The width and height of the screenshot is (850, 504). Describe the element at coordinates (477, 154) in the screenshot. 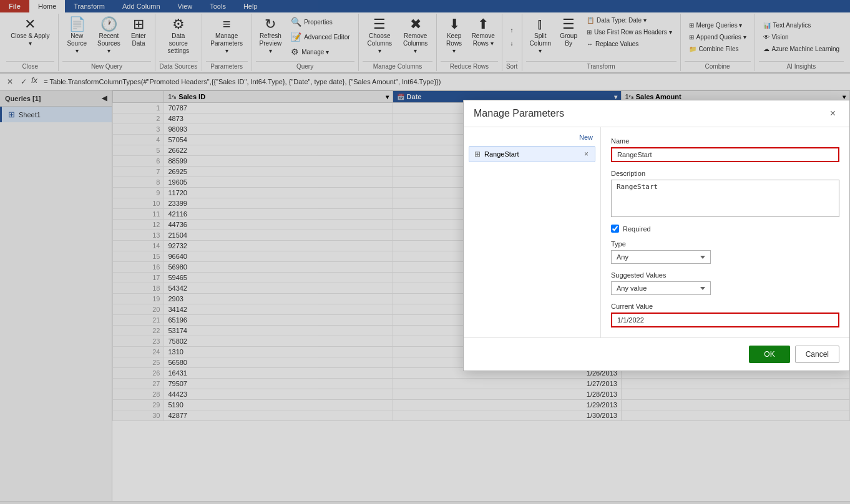

I see `param-item-icon: ⊞` at that location.